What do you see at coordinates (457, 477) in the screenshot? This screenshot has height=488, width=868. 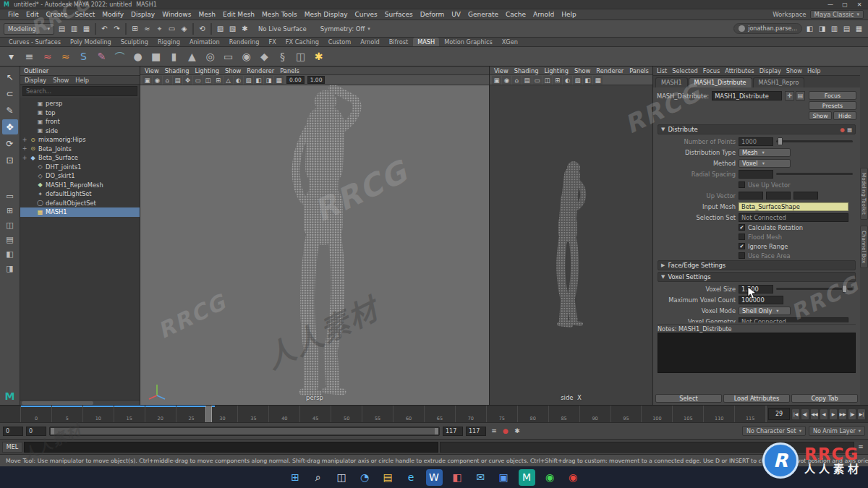 I see `taskbar-icon: ◧` at bounding box center [457, 477].